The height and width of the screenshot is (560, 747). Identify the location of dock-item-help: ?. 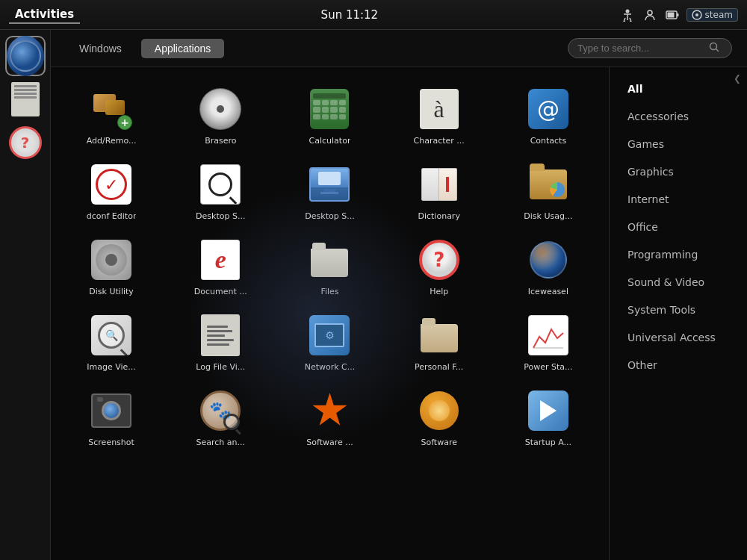
(25, 143).